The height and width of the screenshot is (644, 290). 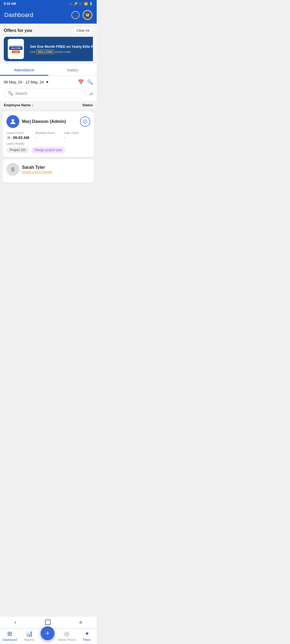 I want to click on search-input, so click(x=49, y=93).